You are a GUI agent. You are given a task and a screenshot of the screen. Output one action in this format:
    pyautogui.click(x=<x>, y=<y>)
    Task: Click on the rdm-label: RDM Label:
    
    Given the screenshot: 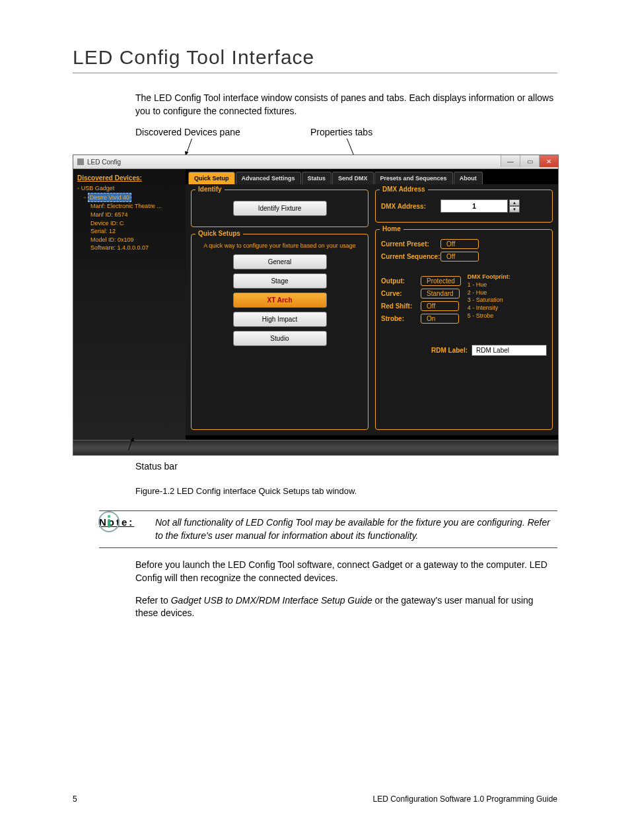 What is the action you would take?
    pyautogui.click(x=449, y=350)
    